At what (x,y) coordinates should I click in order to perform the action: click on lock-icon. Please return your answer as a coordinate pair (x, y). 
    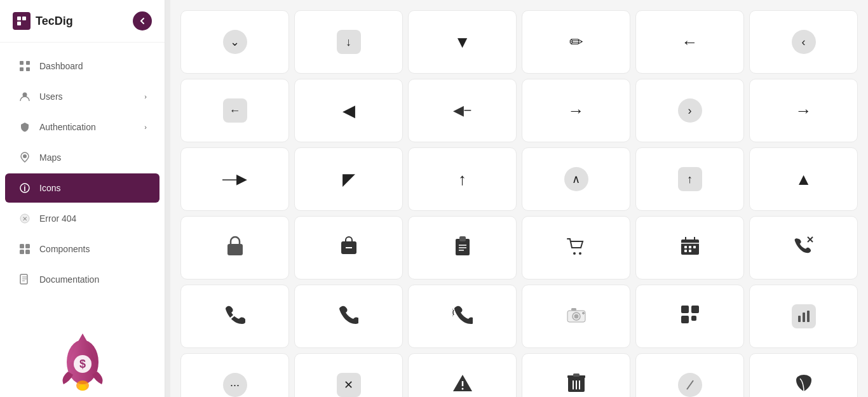
    Looking at the image, I should click on (235, 248).